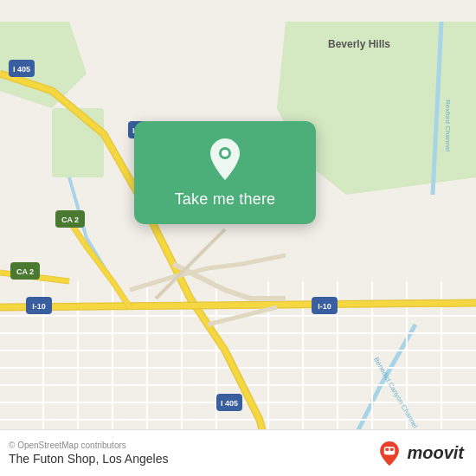 This screenshot has width=476, height=476. What do you see at coordinates (448, 125) in the screenshot?
I see `svg-text: Rexford Channel` at bounding box center [448, 125].